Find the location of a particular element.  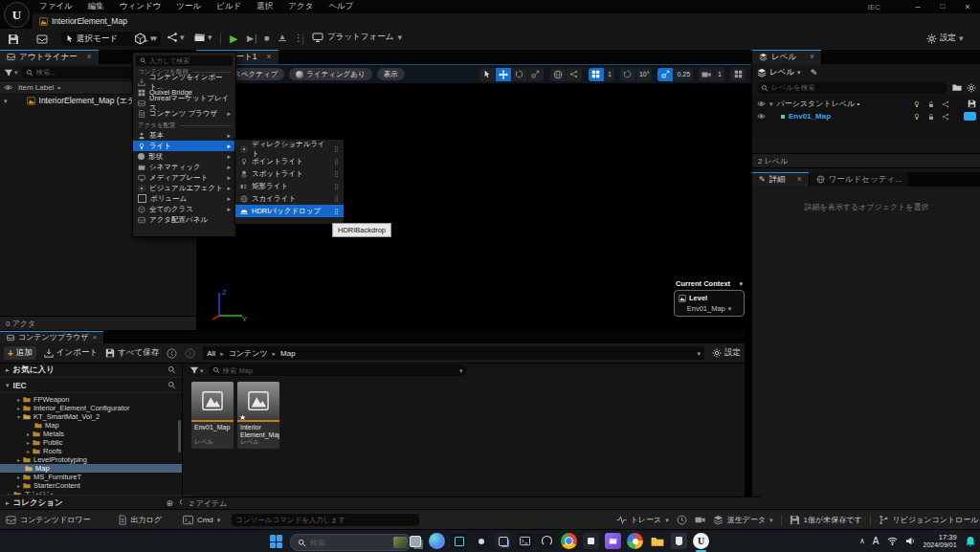

edit-level-icon: ✎ is located at coordinates (814, 73).